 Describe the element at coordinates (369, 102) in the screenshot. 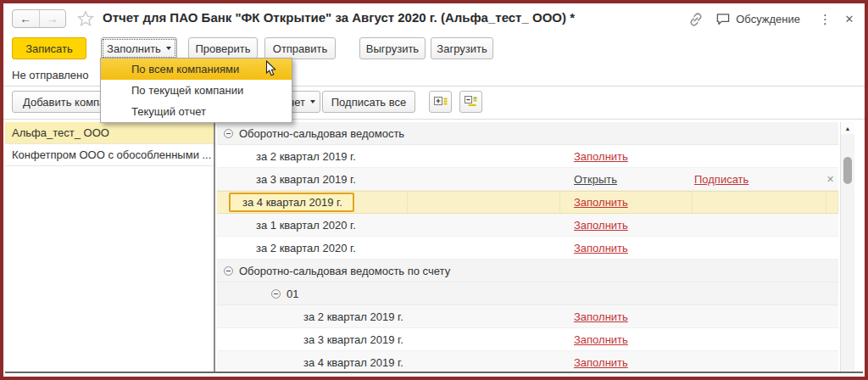

I see `sign-all-label: Подписать все` at that location.